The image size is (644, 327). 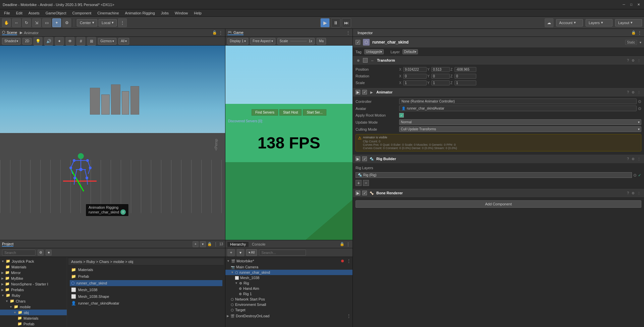 What do you see at coordinates (289, 267) in the screenshot?
I see `hier-item-main-camera: 📷 Main Camera` at bounding box center [289, 267].